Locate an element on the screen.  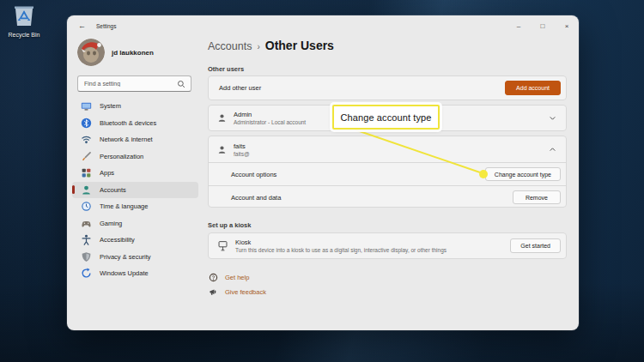
breadcrumb: Accounts › Other Users is located at coordinates (271, 45).